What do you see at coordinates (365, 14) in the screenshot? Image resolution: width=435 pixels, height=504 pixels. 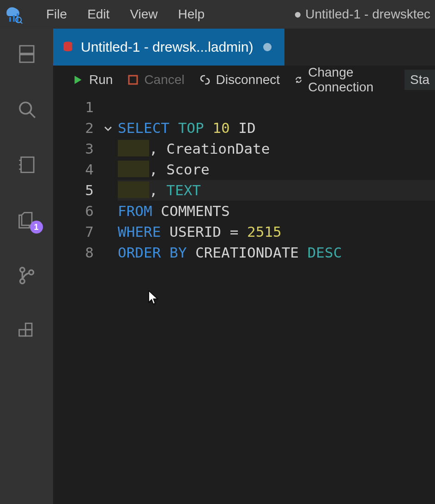 I see `window-title: ● Untitled-1 - drewsktec` at bounding box center [365, 14].